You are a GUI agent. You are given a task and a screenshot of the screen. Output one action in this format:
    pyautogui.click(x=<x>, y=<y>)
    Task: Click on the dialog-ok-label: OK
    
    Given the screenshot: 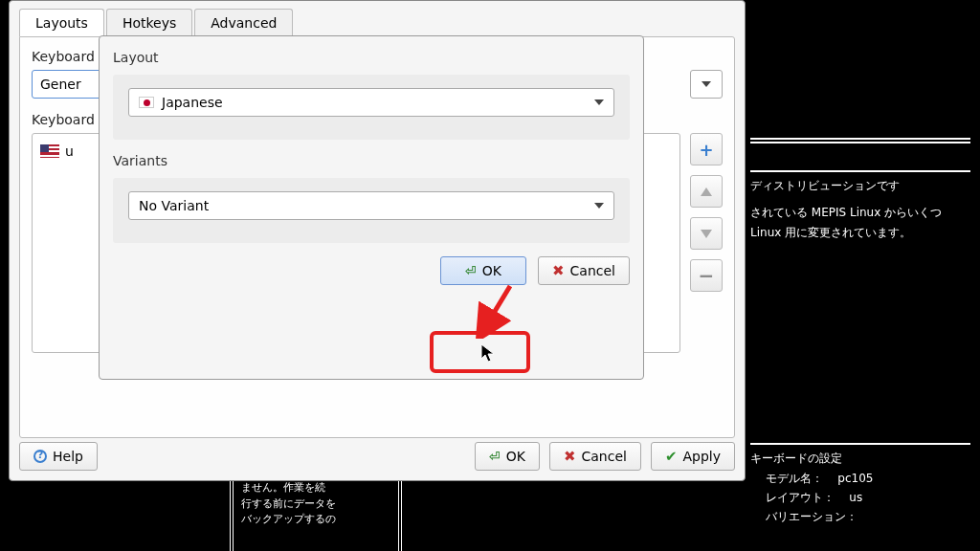 What is the action you would take?
    pyautogui.click(x=492, y=271)
    